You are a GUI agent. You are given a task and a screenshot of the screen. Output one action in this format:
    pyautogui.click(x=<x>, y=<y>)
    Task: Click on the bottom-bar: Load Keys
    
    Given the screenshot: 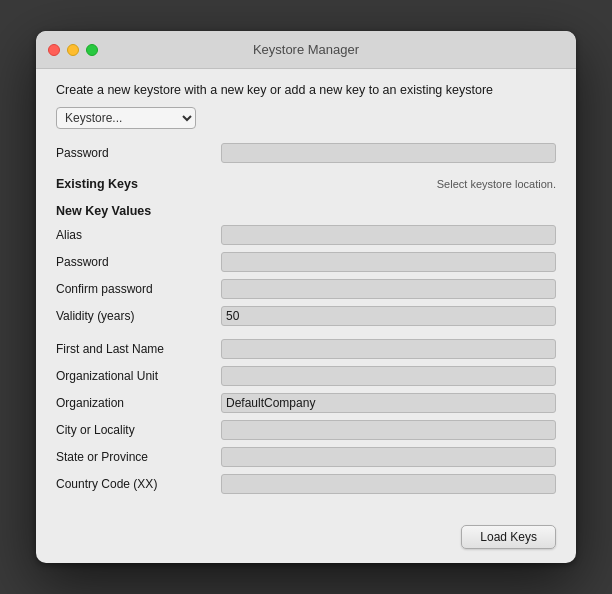 What is the action you would take?
    pyautogui.click(x=306, y=539)
    